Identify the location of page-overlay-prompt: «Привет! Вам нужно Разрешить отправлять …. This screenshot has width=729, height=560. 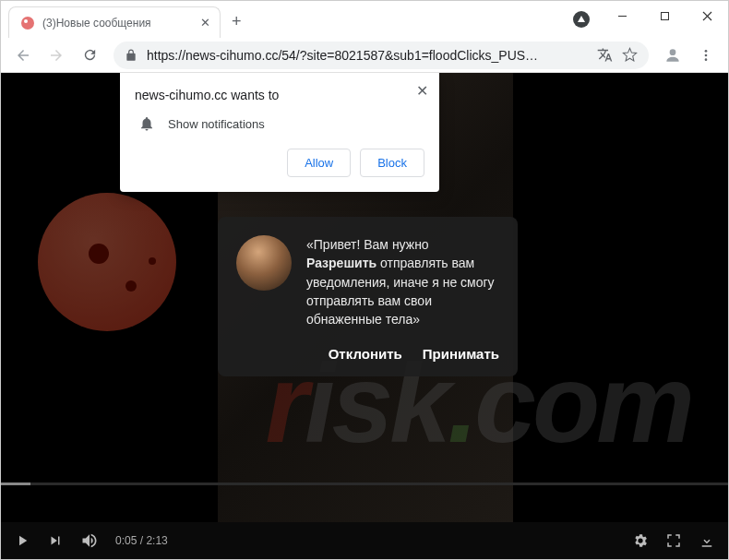
(367, 297).